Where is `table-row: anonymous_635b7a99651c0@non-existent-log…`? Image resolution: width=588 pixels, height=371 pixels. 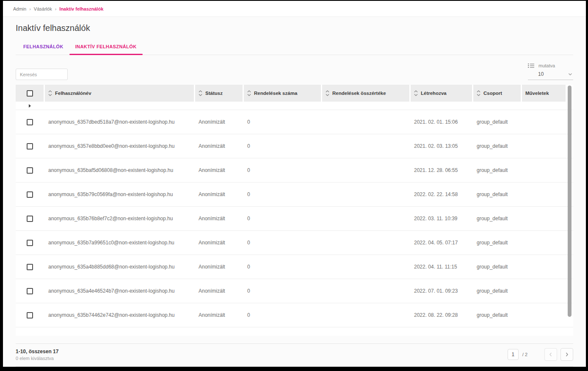
table-row: anonymous_635b7a99651c0@non-existent-log… is located at coordinates (295, 243).